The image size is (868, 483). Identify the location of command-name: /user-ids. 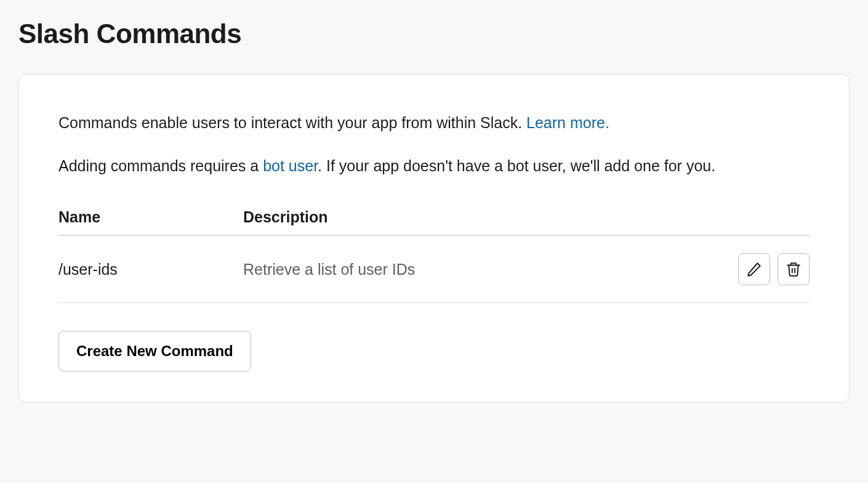
(151, 270).